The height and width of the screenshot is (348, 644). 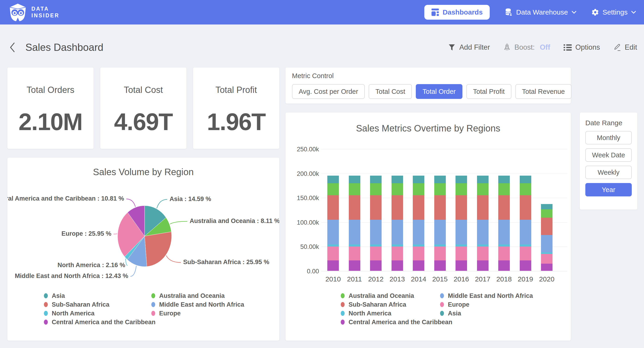 What do you see at coordinates (354, 246) in the screenshot?
I see `bar-segment-2011-north-america` at bounding box center [354, 246].